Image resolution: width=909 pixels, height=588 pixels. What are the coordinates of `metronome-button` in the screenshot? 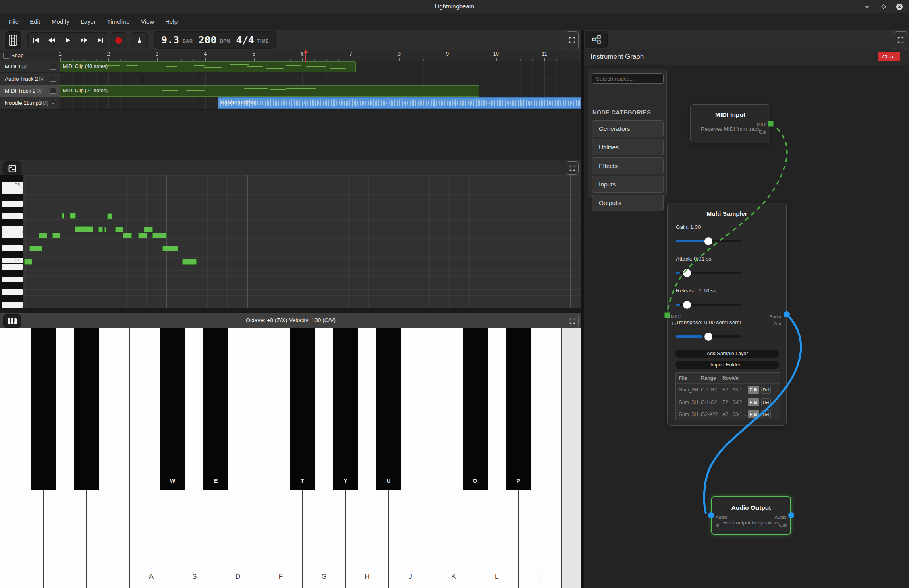 It's located at (139, 40).